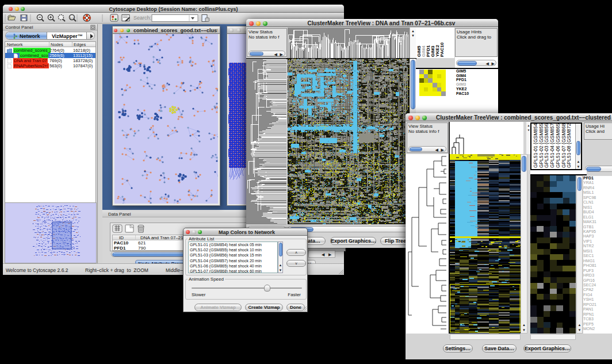  Describe the element at coordinates (552, 146) in the screenshot. I see `svg-text: GPL51-04 (GSM857)` at that location.